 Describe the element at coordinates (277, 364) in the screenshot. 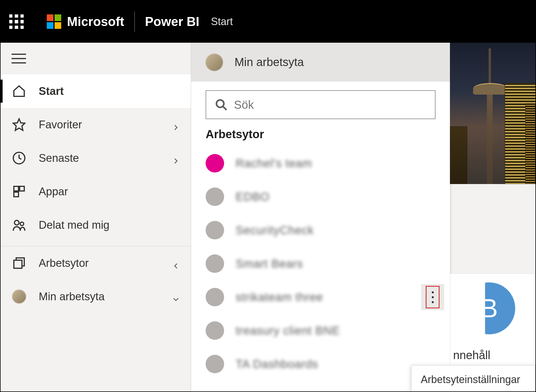

I see `workspace-name: TA Dashboards` at that location.